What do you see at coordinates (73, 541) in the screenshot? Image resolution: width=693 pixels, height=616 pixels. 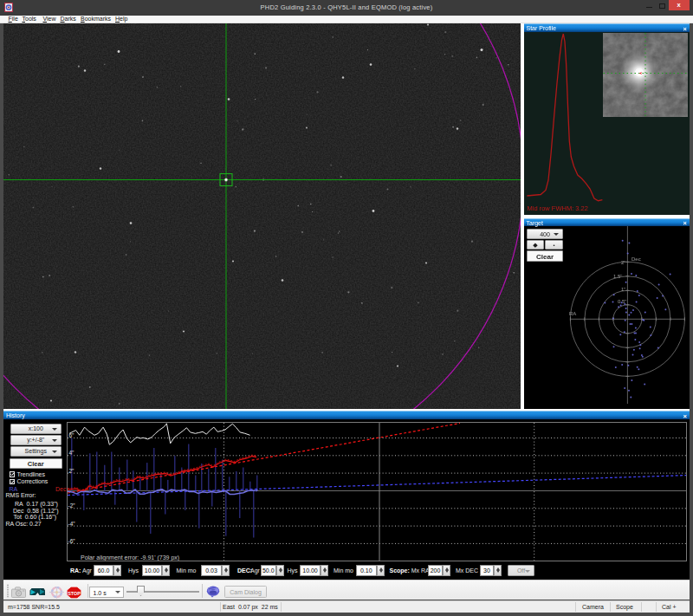 I see `svg-text: -6"` at bounding box center [73, 541].